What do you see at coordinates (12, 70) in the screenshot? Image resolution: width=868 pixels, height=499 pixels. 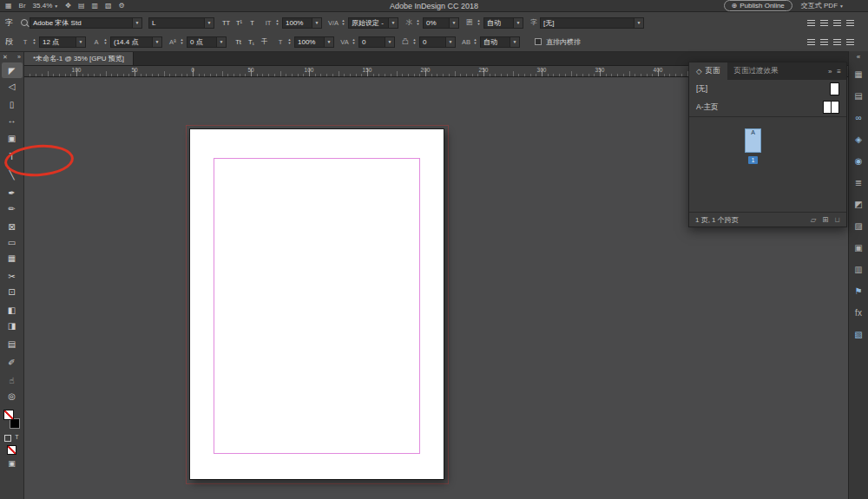 I see `selection-tool: ◤` at bounding box center [12, 70].